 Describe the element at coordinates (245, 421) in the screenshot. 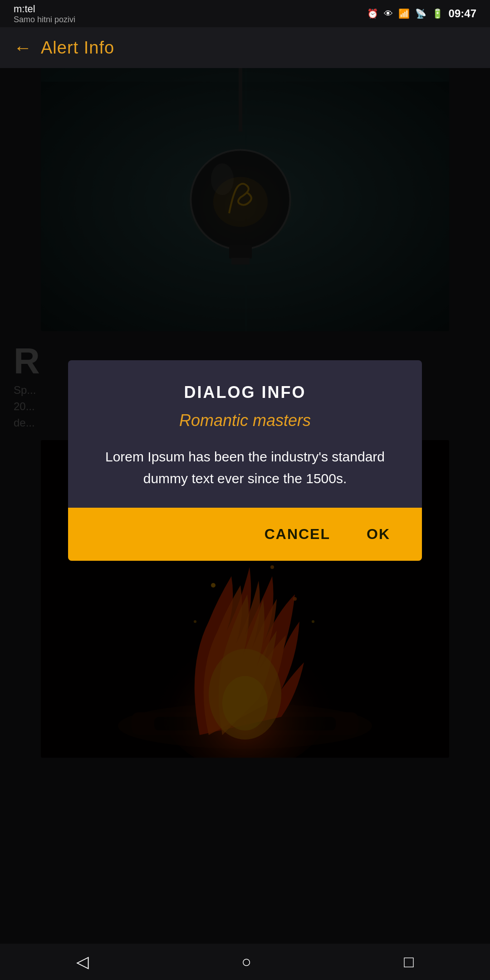

I see `dialog-subtitle: Romantic masters` at that location.